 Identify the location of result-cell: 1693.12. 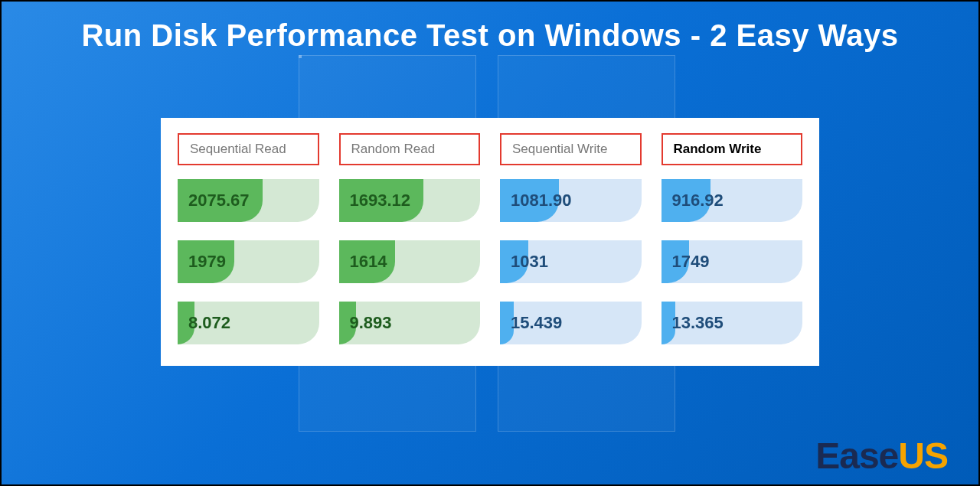
(410, 201).